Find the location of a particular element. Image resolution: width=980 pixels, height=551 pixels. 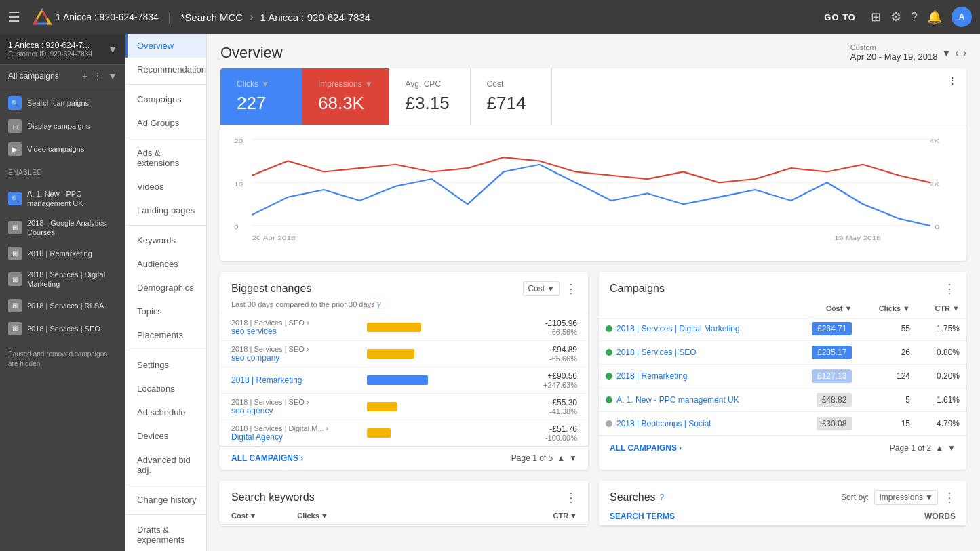

nav-item-demographics: Demographics is located at coordinates (165, 287).